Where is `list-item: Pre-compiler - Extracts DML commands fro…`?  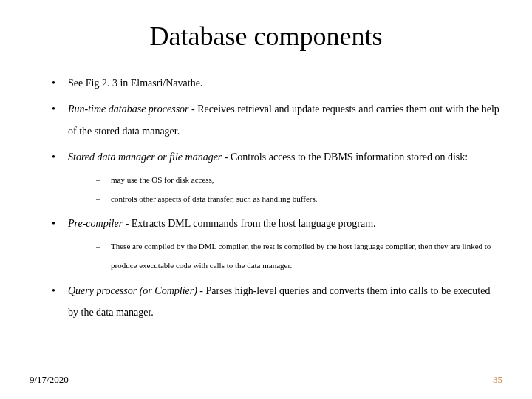 list-item: Pre-compiler - Extracts DML commands fro… is located at coordinates (277, 244).